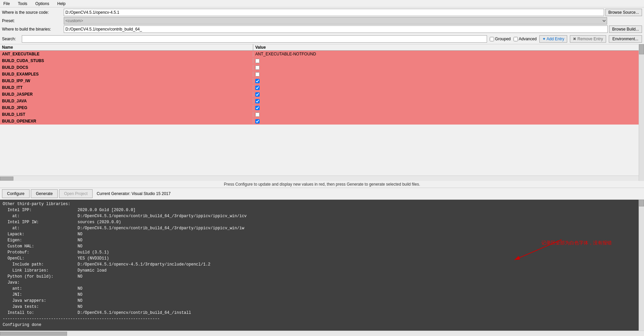 This screenshot has height=336, width=644. What do you see at coordinates (528, 39) in the screenshot?
I see `advanced-label: Advanced` at bounding box center [528, 39].